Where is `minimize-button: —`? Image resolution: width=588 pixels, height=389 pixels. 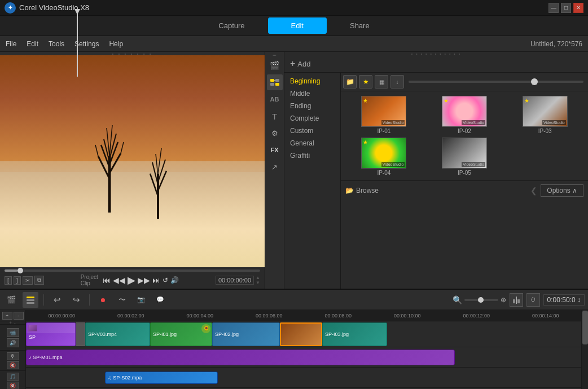
minimize-button: — is located at coordinates (554, 8).